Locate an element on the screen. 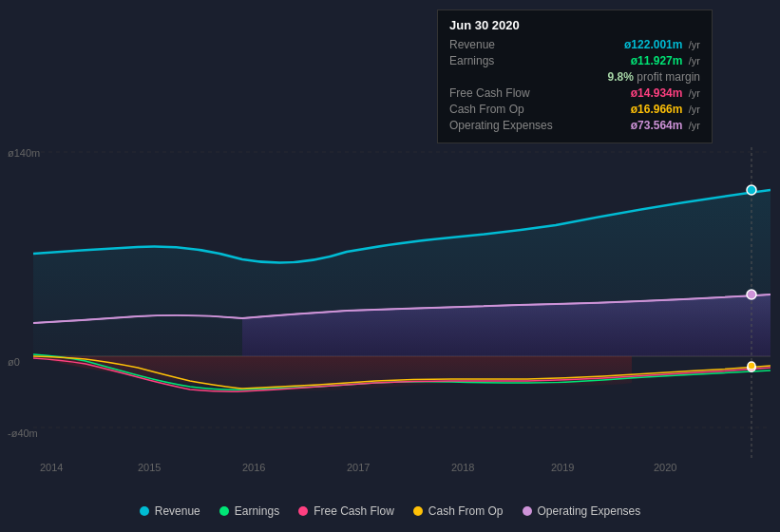  tooltip-value-earnings: ø11.927m is located at coordinates (657, 61).